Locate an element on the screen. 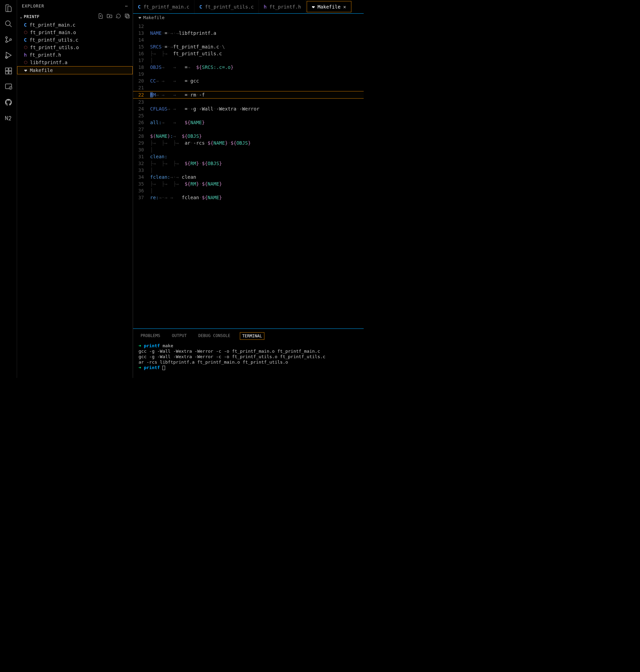 Image resolution: width=640 pixels, height=672 pixels. search-icon is located at coordinates (9, 24).